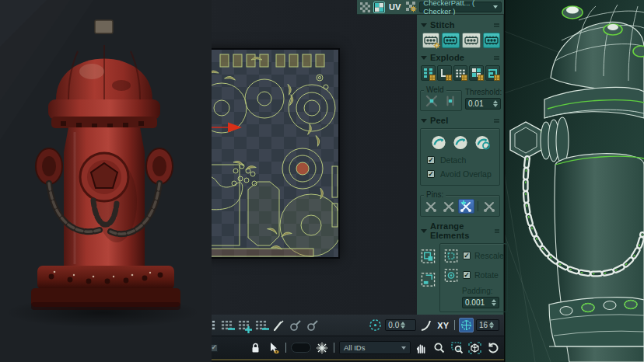  Describe the element at coordinates (450, 40) in the screenshot. I see `stitch-source-button` at that location.